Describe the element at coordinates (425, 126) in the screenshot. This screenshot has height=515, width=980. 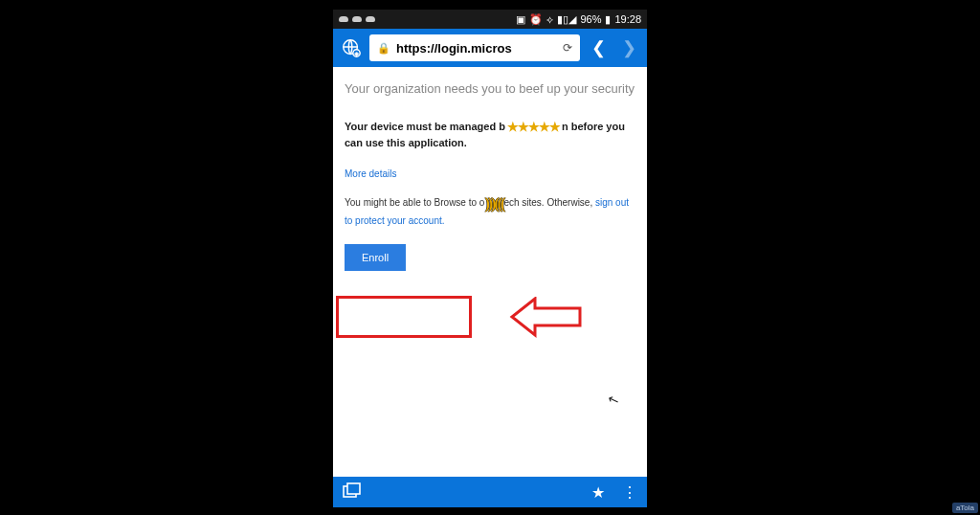
I see `body-pre: Your device must be managed b` at that location.